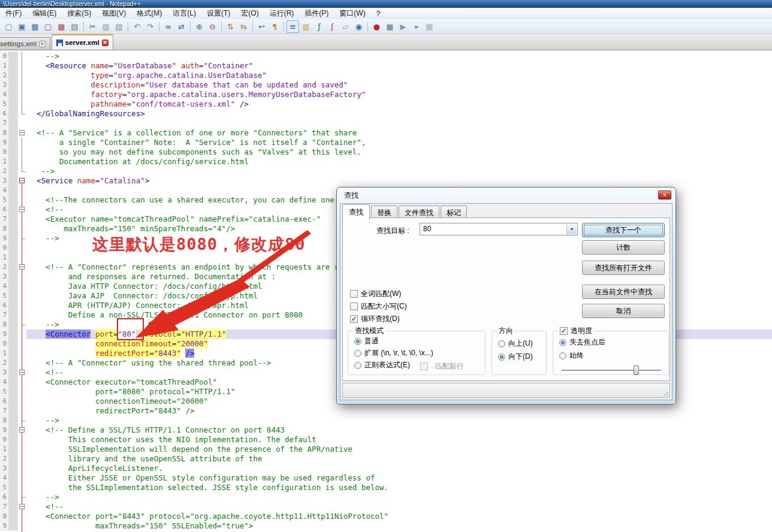  What do you see at coordinates (424, 367) in the screenshot?
I see `matches-newline-checkbox` at bounding box center [424, 367].